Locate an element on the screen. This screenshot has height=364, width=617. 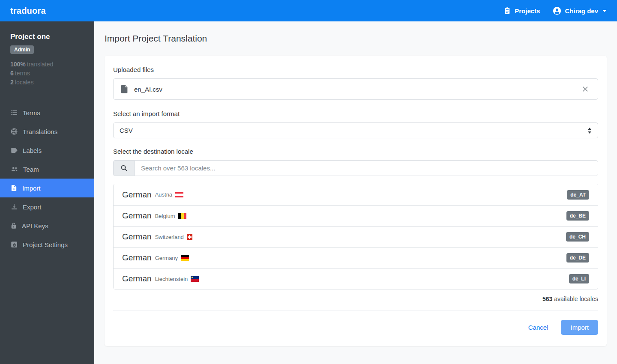
format-selected-value: CSV is located at coordinates (126, 130).